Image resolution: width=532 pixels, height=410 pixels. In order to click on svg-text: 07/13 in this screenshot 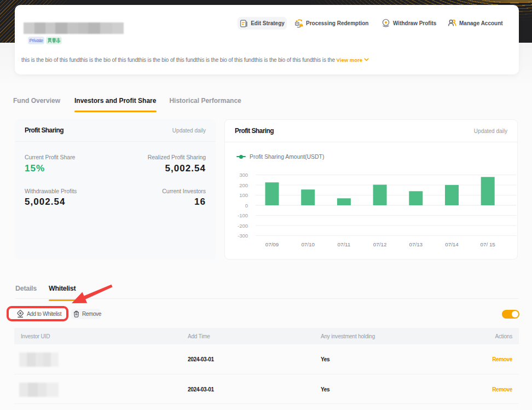, I will do `click(416, 244)`.